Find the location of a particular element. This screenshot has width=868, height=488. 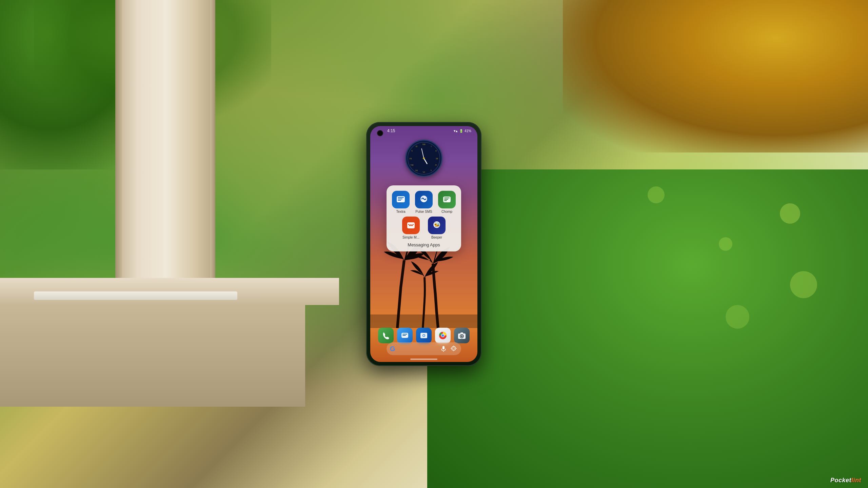

dock-chrome-app is located at coordinates (443, 336).